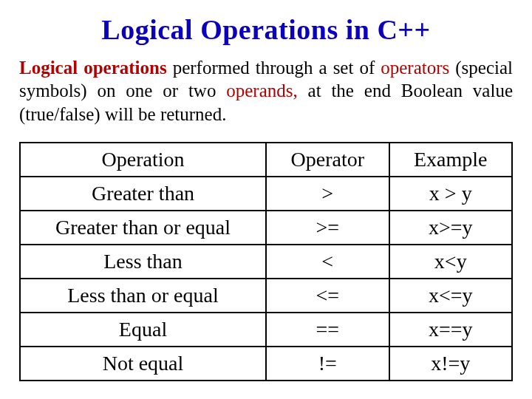 The height and width of the screenshot is (399, 532). Describe the element at coordinates (266, 262) in the screenshot. I see `table-row: Less than < x<y` at that location.